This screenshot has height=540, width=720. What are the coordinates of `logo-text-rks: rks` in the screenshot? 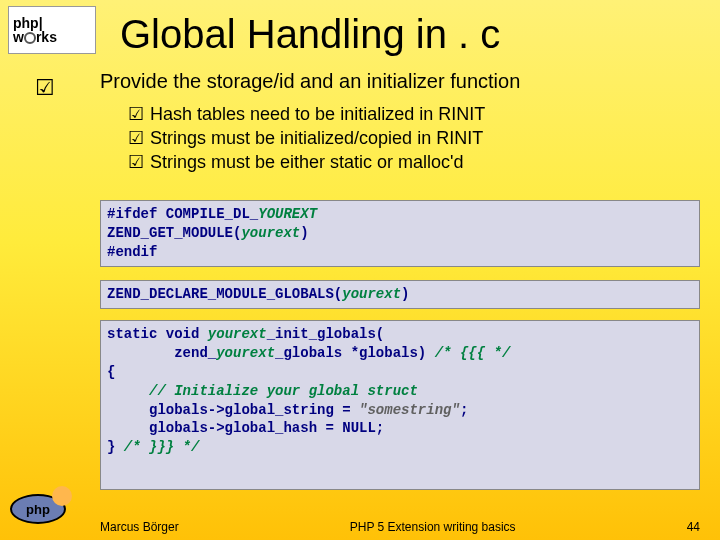 It's located at (46, 37).